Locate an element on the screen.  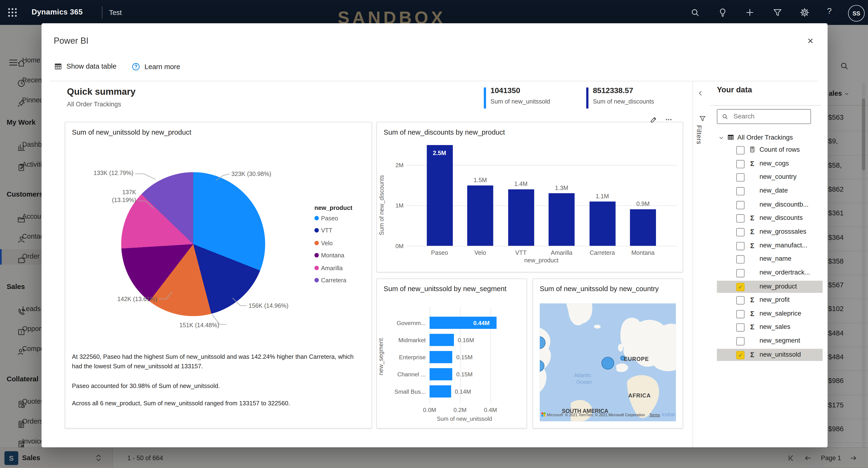
search-box is located at coordinates (764, 117).